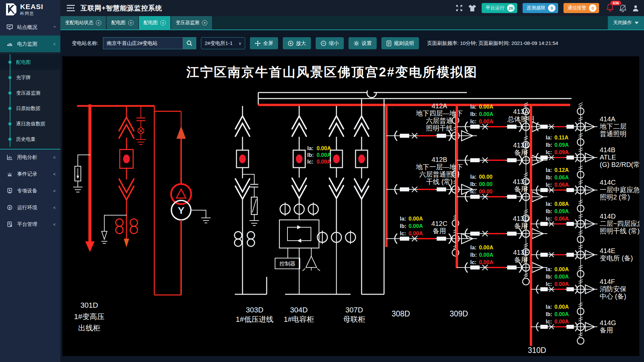  Describe the element at coordinates (626, 23) in the screenshot. I see `close-operations-dropdown: 关闭操作` at that location.